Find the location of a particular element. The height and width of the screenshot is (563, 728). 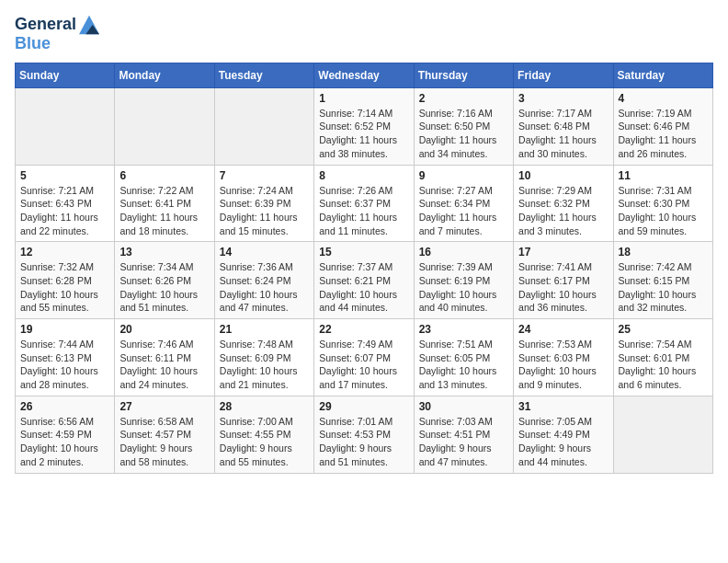

day-number: 3 is located at coordinates (563, 98).